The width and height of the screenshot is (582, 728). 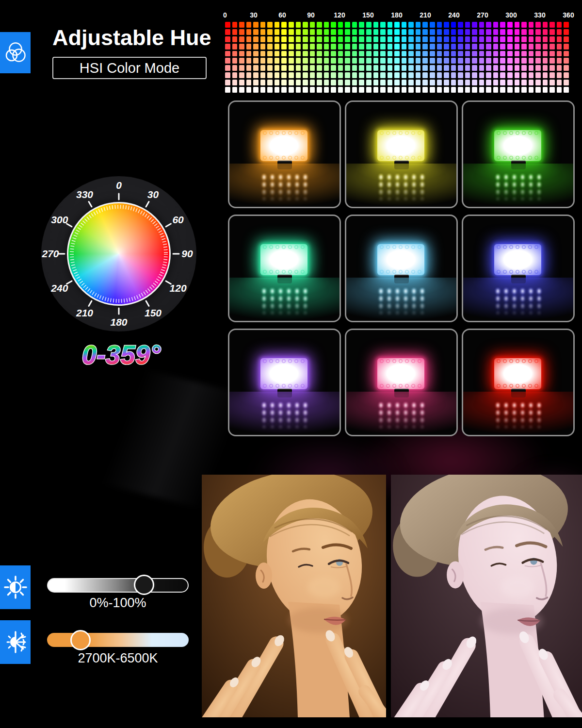 I want to click on hue-strip-label: 0, so click(x=225, y=15).